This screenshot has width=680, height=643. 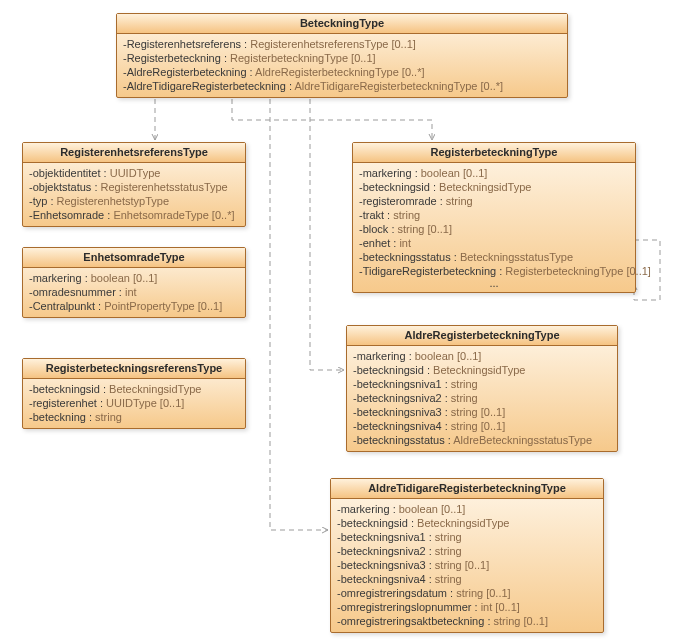 What do you see at coordinates (467, 556) in the screenshot?
I see `class-AldreTidigareRegisterbeteckningType: AldreTidigareRegisterbeteckningType -mar…` at bounding box center [467, 556].